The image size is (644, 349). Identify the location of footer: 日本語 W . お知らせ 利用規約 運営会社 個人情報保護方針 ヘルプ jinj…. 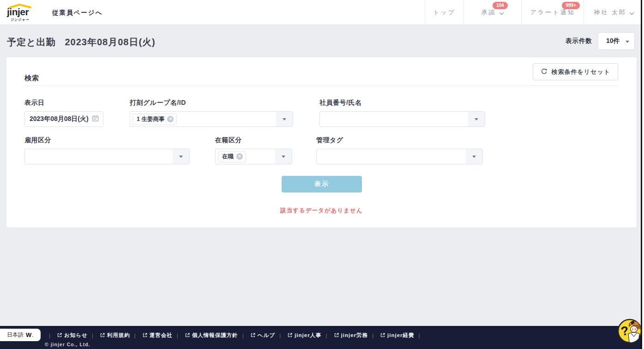
(322, 337).